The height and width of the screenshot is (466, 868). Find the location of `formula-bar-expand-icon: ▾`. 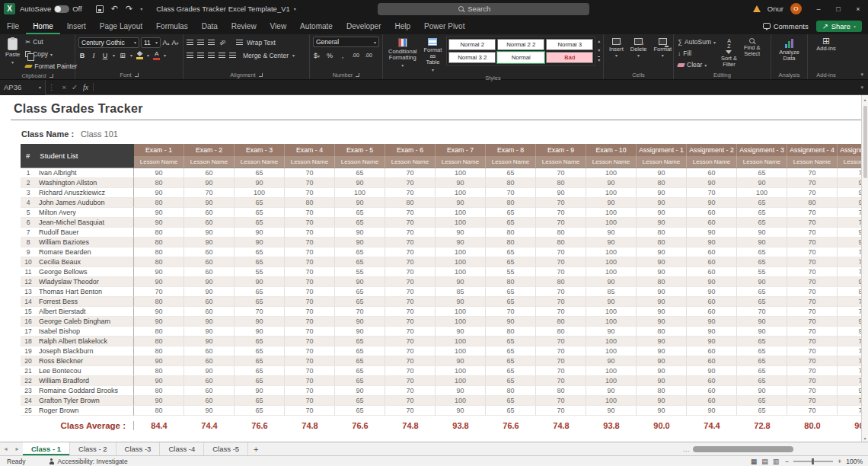

formula-bar-expand-icon: ▾ is located at coordinates (862, 88).